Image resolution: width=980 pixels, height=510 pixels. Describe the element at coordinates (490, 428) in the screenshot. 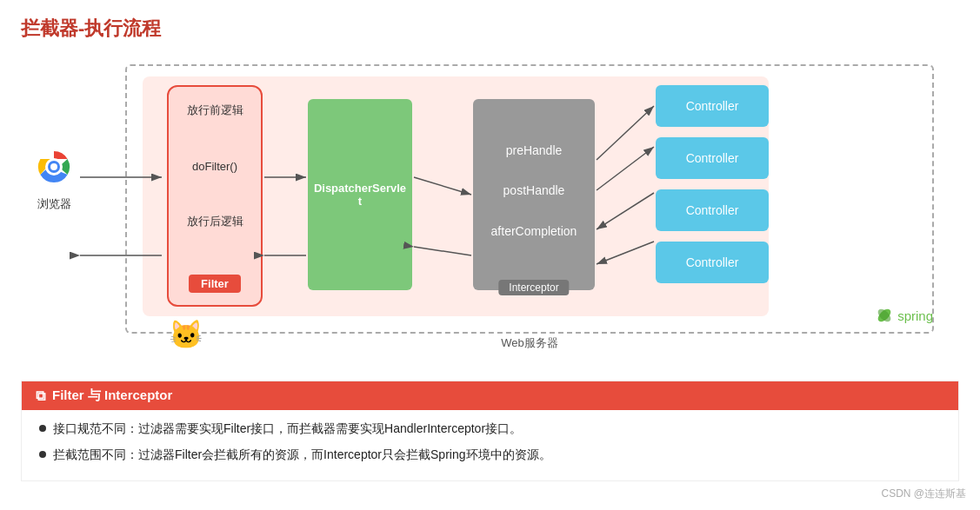

I see `bullet-item-1: 接口规范不同：过滤器需要实现Filter接口，而拦截器需要实现HandlerIn…` at that location.